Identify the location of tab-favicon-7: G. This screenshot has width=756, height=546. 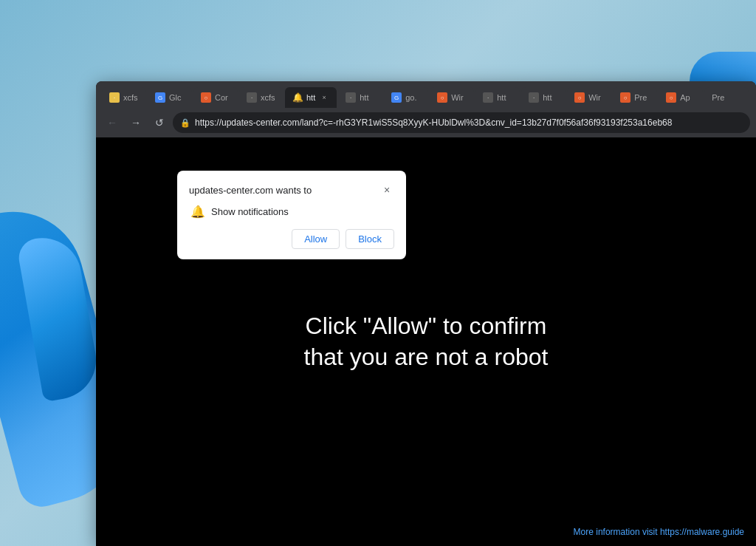
(396, 98).